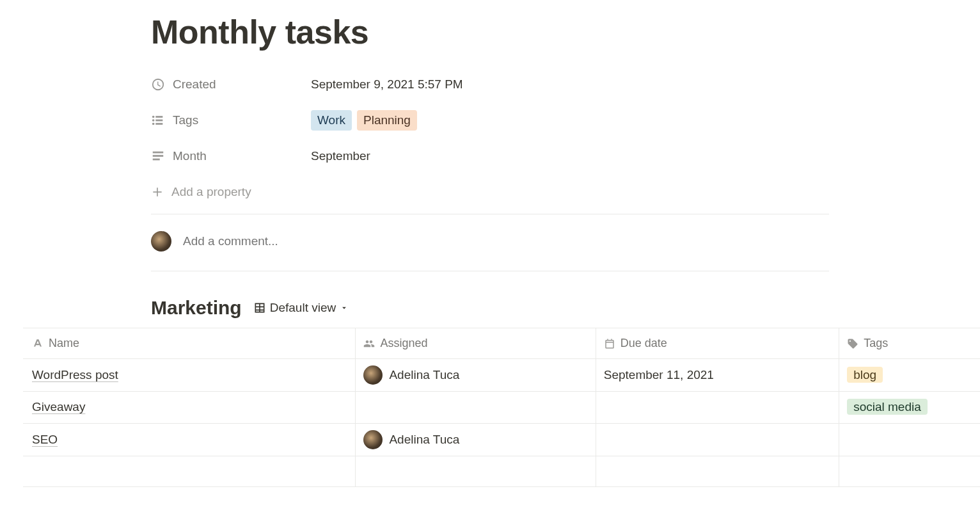 The height and width of the screenshot is (505, 980). Describe the element at coordinates (364, 120) in the screenshot. I see `property-value: WorkPlanning` at that location.